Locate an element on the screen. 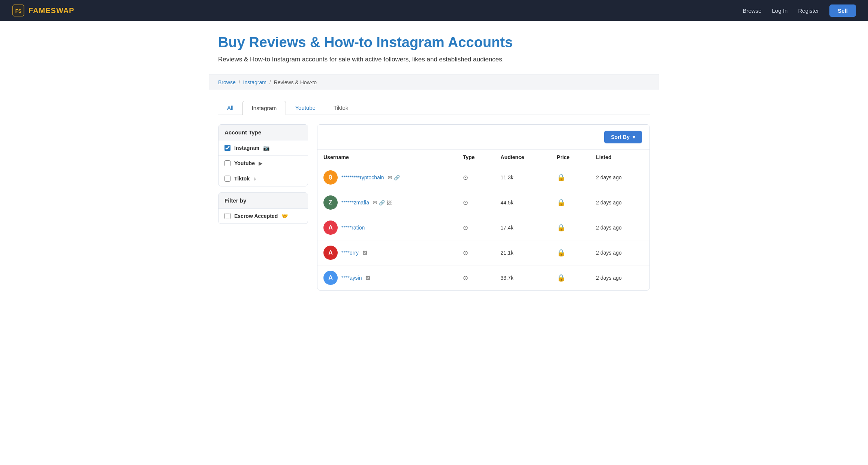 The width and height of the screenshot is (868, 465). listed-cell-0: 2 days ago is located at coordinates (620, 177).